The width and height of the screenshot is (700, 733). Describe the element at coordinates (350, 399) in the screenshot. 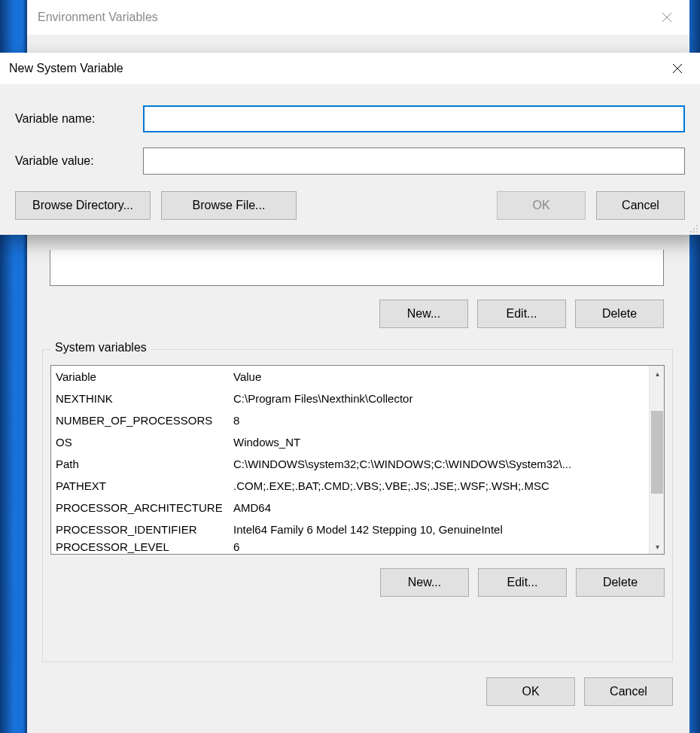

I see `table-row: NEXTHINK C:\Program Files\Nexthink\Colle…` at that location.